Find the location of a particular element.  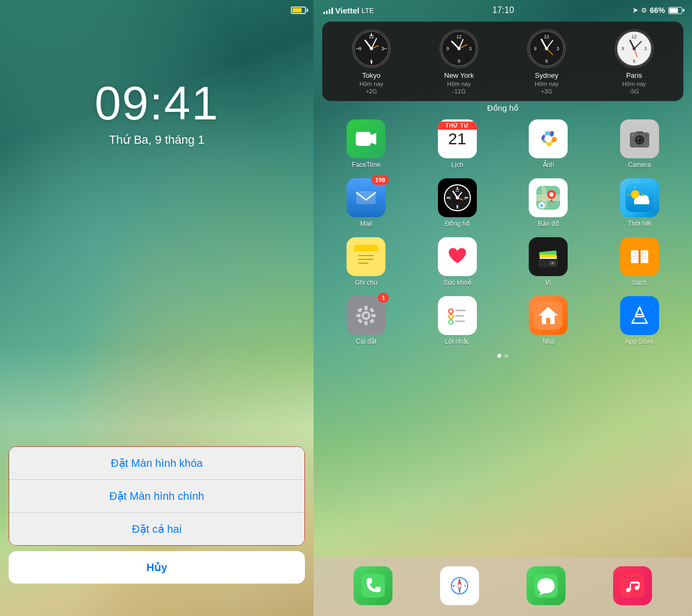

dock-messages is located at coordinates (546, 586).